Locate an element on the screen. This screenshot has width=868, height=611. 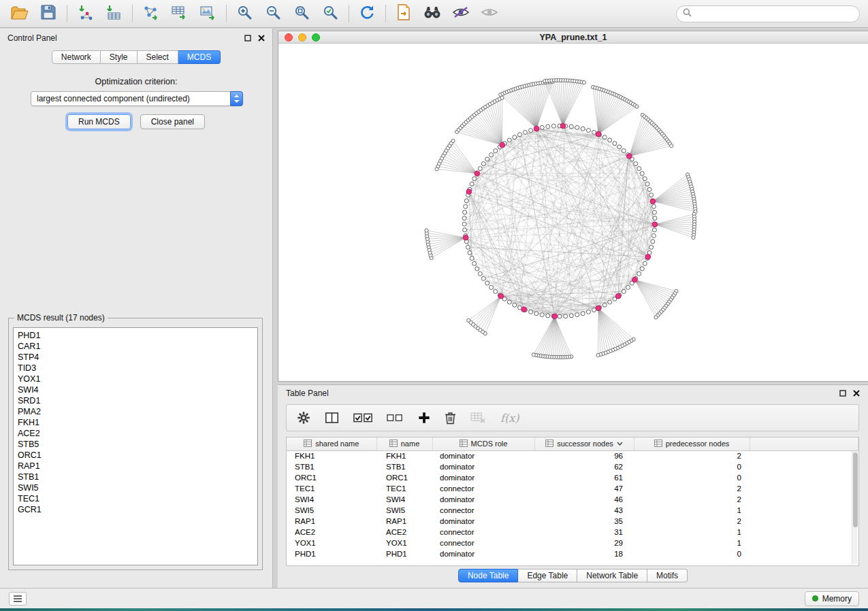
table-panel-header: Table Panel is located at coordinates (573, 393).